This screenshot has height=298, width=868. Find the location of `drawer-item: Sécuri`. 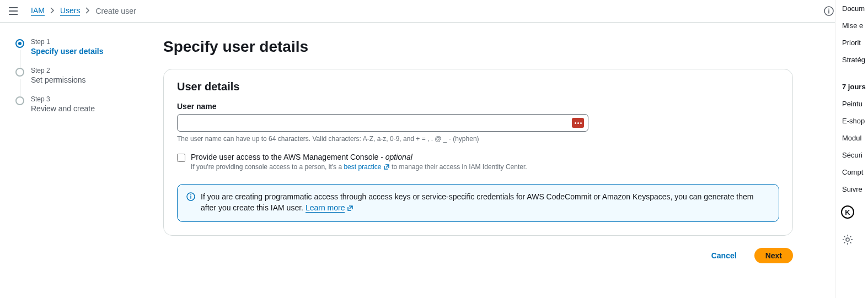

drawer-item: Sécuri is located at coordinates (851, 155).